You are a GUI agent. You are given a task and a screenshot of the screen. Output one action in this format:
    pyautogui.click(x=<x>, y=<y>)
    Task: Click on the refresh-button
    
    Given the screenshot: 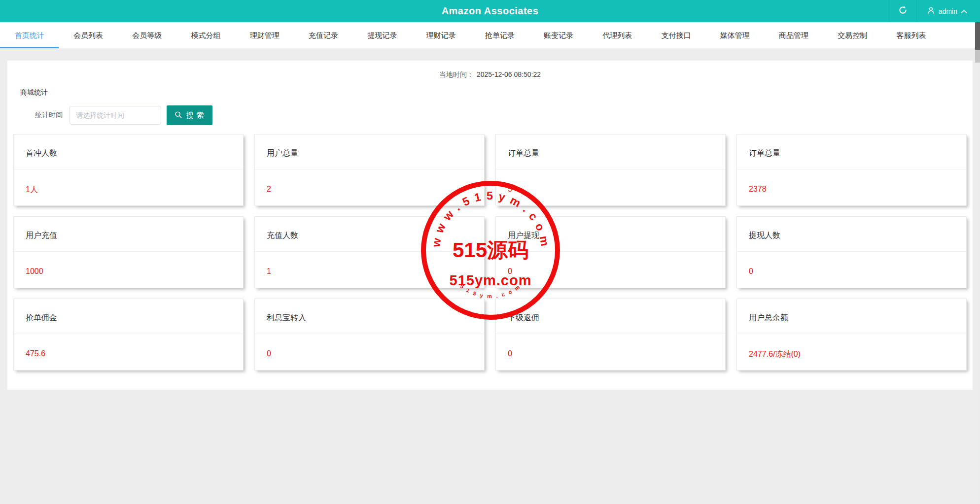 What is the action you would take?
    pyautogui.click(x=903, y=11)
    